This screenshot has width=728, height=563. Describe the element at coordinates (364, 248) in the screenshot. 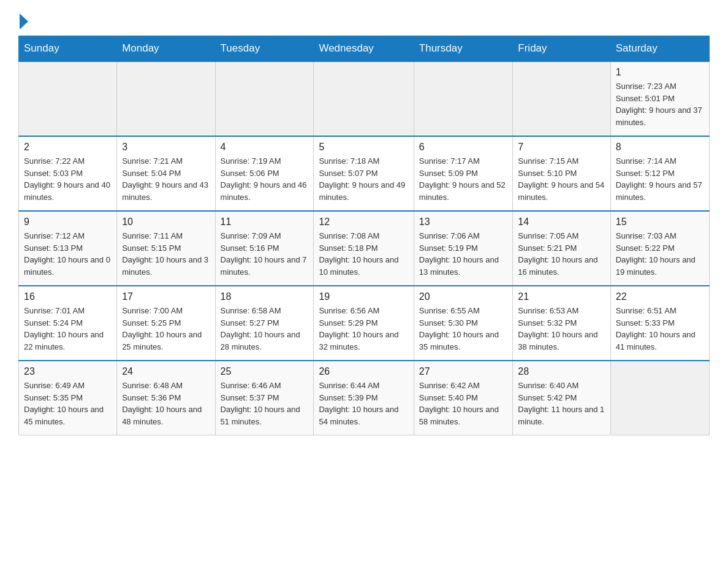

I see `calendar-week-row: 9Sunrise: 7:12 AM Sunset: 5:13 PM Daylig…` at that location.